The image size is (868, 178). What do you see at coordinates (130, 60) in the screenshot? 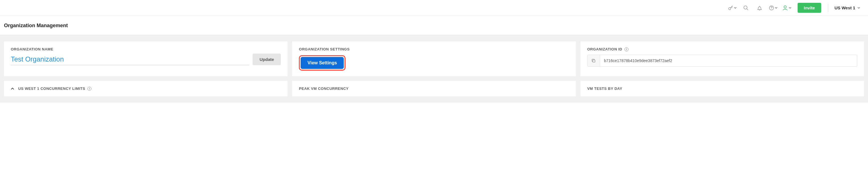
I see `org-name-input` at bounding box center [130, 60].